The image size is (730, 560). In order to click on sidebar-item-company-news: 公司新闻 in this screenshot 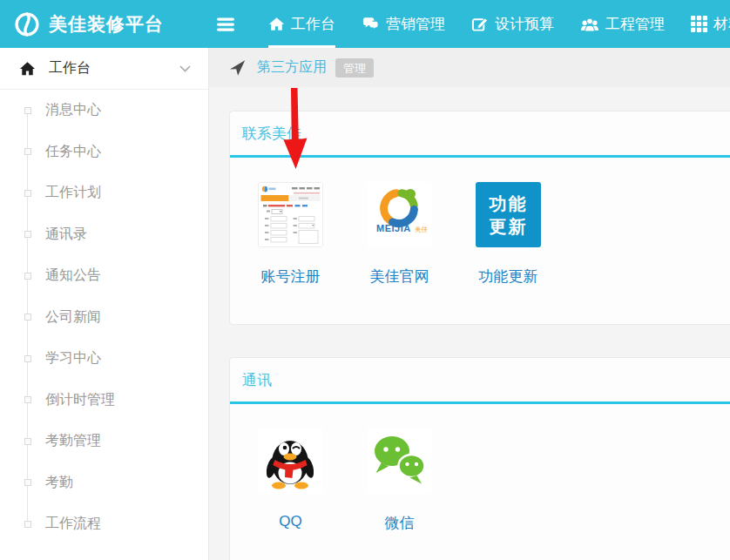, I will do `click(105, 318)`.